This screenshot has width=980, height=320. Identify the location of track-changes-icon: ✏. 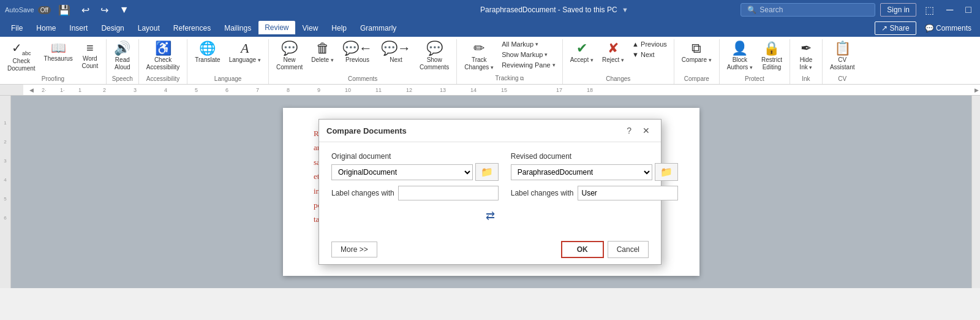
(479, 48).